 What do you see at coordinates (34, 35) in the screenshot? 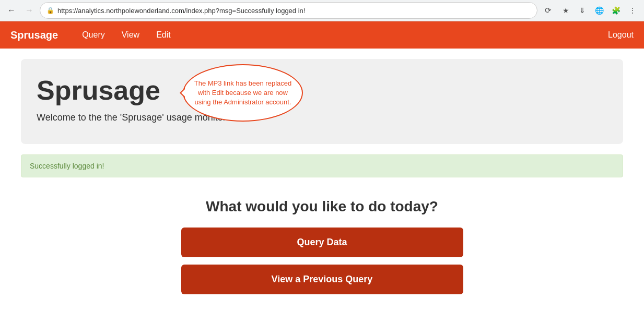
I see `nav-brand: Sprusage` at bounding box center [34, 35].